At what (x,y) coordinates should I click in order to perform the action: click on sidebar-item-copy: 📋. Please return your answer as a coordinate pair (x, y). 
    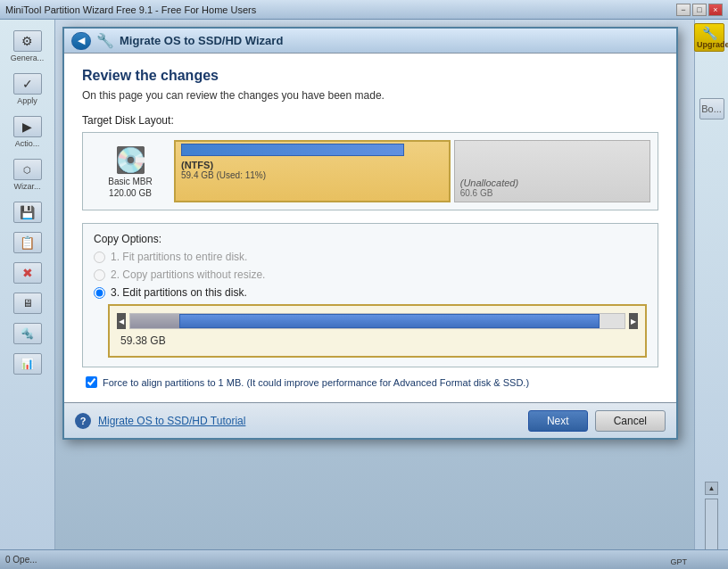
    Looking at the image, I should click on (27, 243).